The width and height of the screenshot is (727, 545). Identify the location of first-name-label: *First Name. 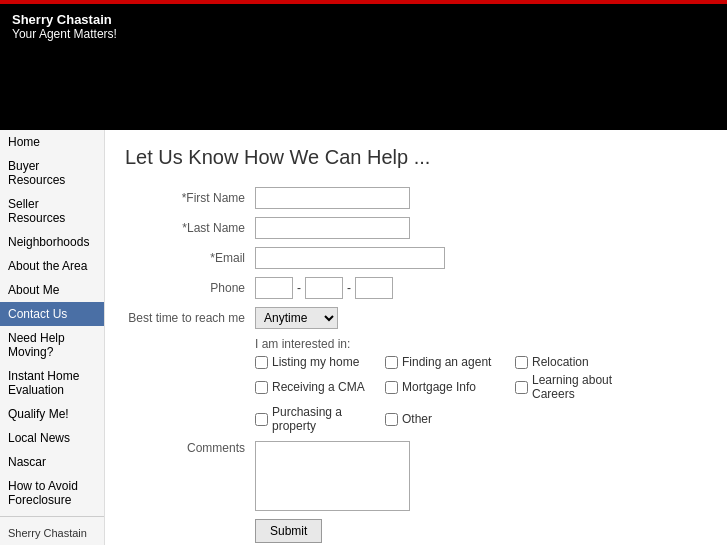
(190, 198).